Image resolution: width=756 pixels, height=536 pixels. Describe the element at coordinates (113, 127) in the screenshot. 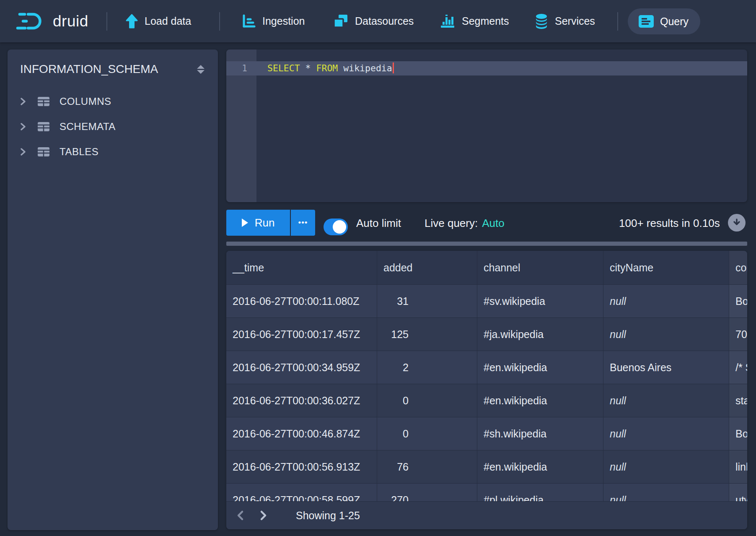

I see `tree-item-schemata: SCHEMATA` at that location.